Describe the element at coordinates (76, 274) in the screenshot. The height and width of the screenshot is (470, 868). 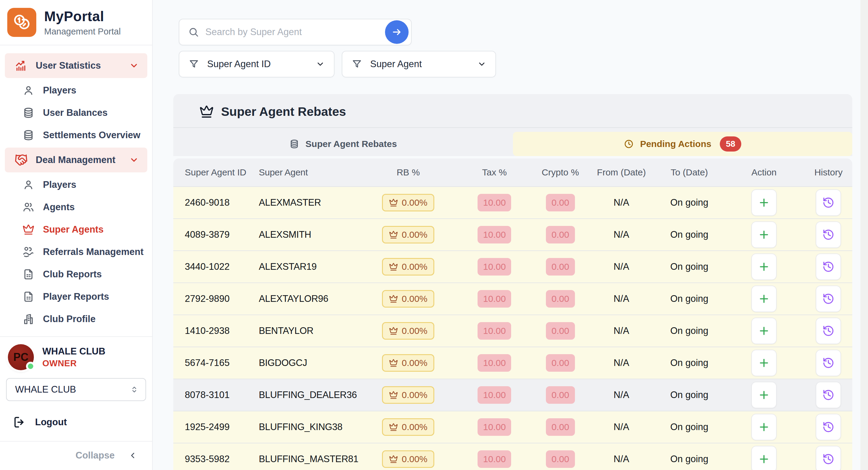
I see `sidebar-item-club-reports: Club Reports` at that location.